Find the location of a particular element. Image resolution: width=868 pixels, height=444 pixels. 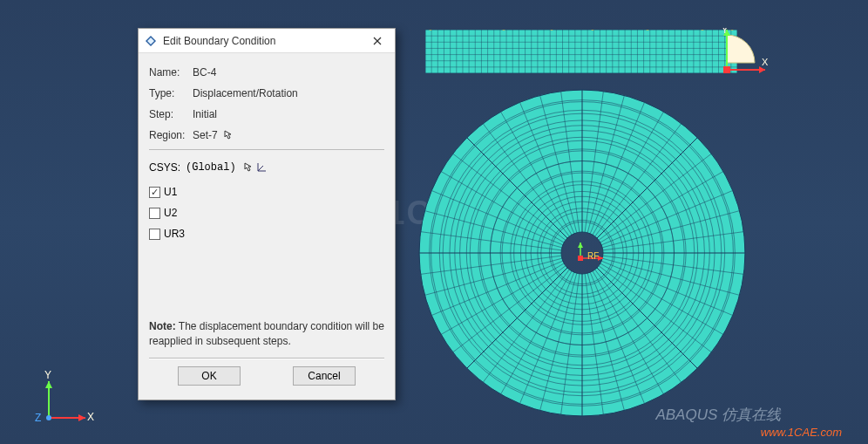

brand-watermark: ABAQUS 仿真在线 is located at coordinates (718, 415).